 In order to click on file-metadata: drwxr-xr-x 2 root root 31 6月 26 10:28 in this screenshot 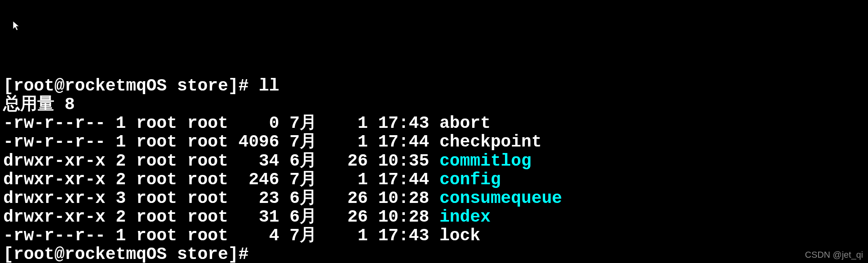, I will do `click(221, 217)`.